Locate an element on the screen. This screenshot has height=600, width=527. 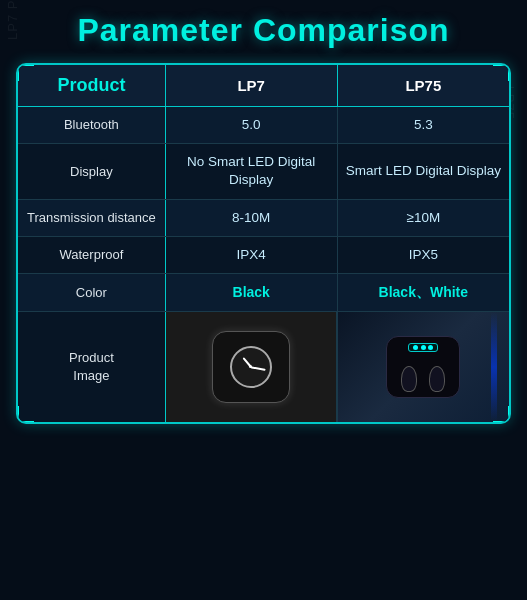
lp75-case-wrapper is located at coordinates (423, 367).